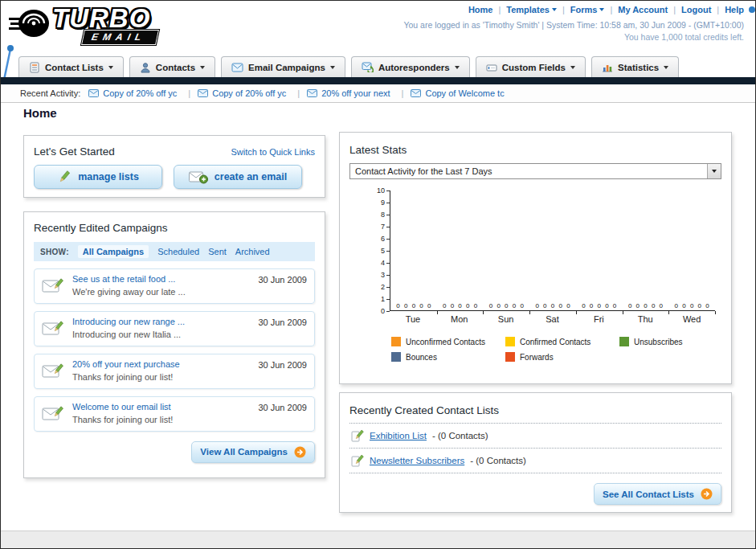  I want to click on switch-quick-links-link: Switch to Quick Links, so click(273, 152).